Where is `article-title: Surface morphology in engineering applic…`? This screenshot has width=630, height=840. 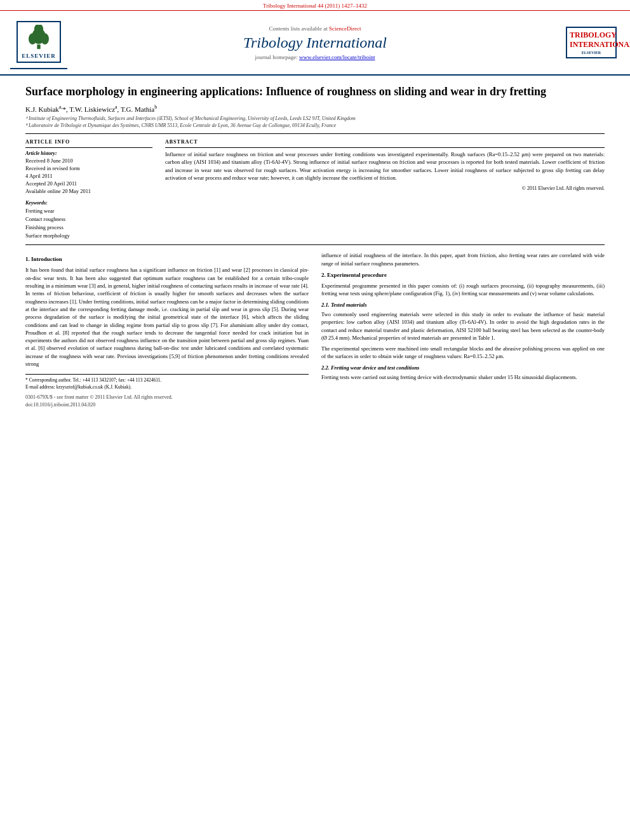
article-title: Surface morphology in engineering applic… is located at coordinates (315, 91).